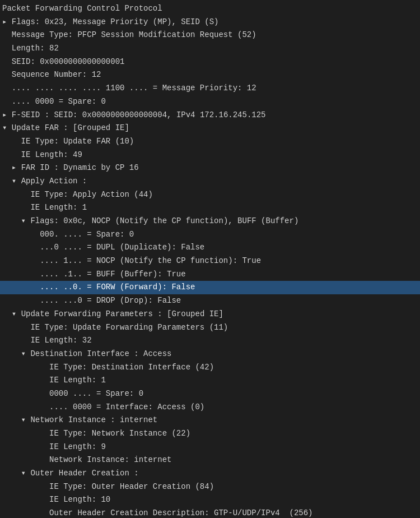 The width and height of the screenshot is (420, 518). Describe the element at coordinates (210, 447) in the screenshot. I see `detail-line-l34: IE Length: 9` at that location.